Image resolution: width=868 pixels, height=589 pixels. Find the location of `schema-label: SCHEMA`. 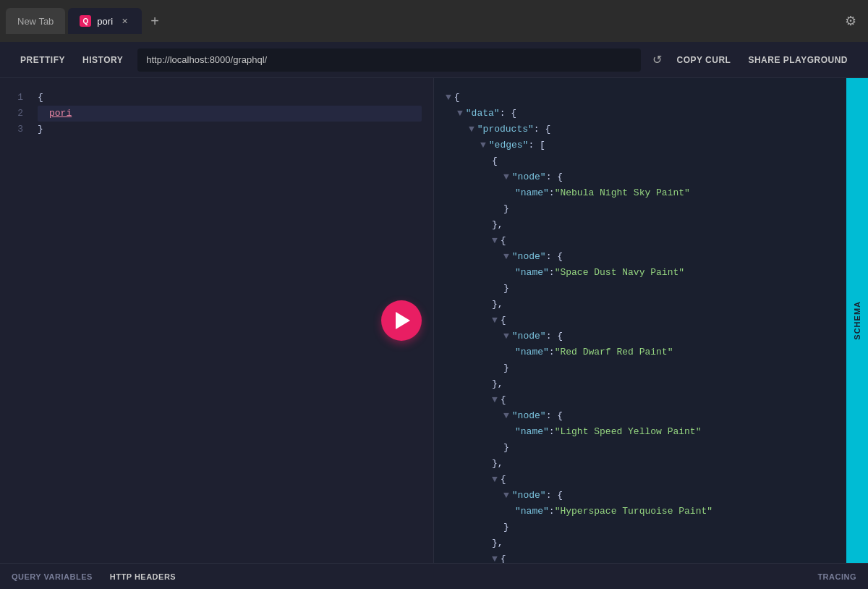

schema-label: SCHEMA is located at coordinates (857, 321).